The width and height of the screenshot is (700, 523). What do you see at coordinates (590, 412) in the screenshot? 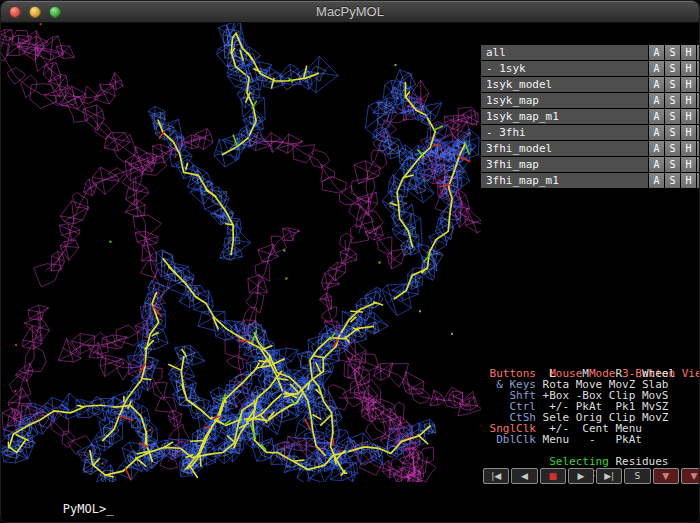
I see `mouse-panel: Mouse Mode 3-Button Viewing Buttons L M …` at bounding box center [590, 412].